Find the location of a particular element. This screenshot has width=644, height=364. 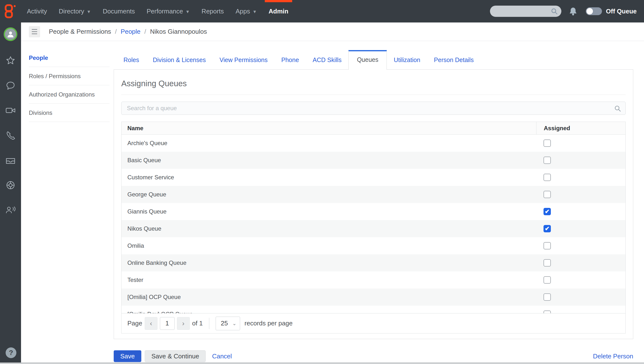

agent-voice-icon is located at coordinates (11, 210).